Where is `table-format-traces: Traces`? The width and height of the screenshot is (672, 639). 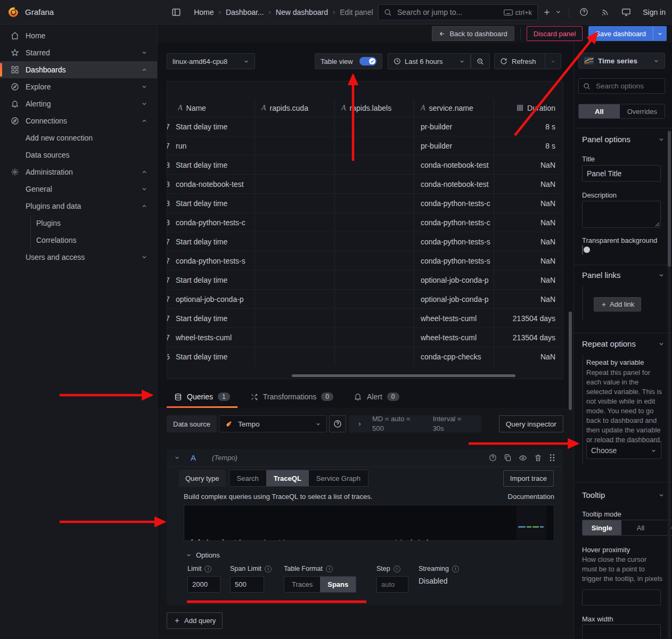
table-format-traces: Traces is located at coordinates (302, 585).